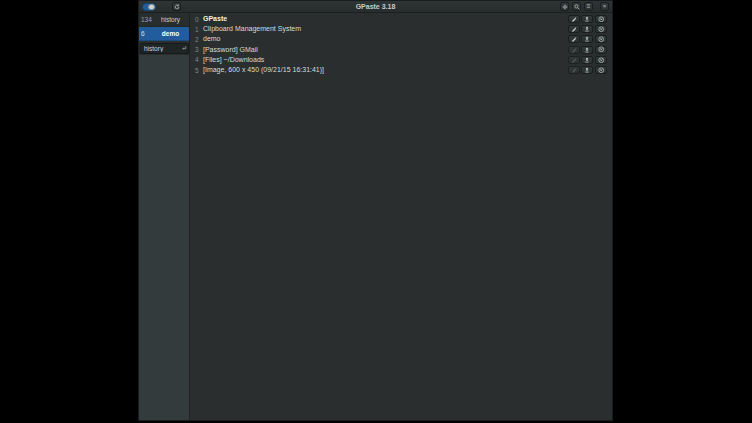 This screenshot has height=423, width=752. Describe the element at coordinates (199, 50) in the screenshot. I see `item-index: 3` at that location.